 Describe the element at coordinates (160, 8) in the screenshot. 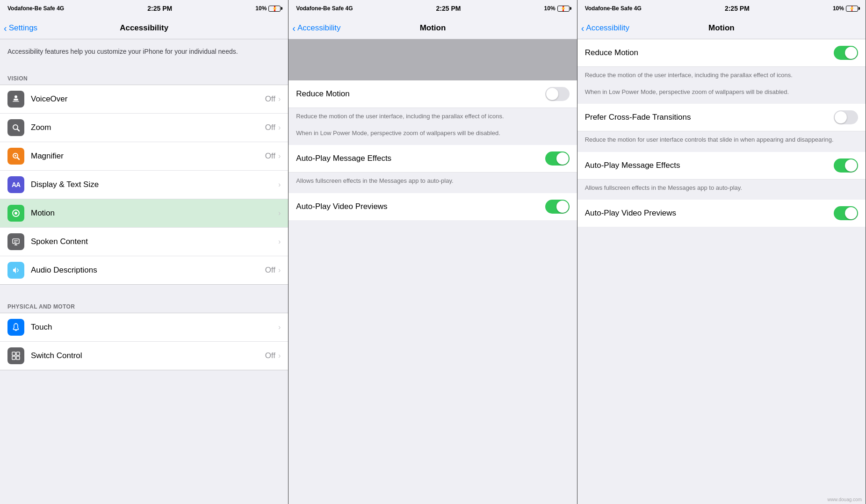

I see `time-1: 2:25 PM` at that location.